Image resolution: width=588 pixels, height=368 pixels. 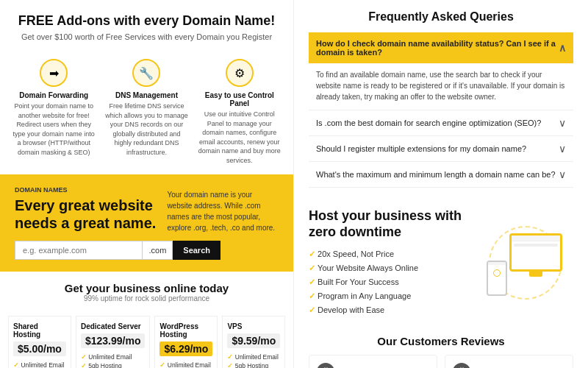 I want to click on plan-features-3: Unlimited Email 5gb Hosting 2 website 3 …, so click(x=254, y=361).